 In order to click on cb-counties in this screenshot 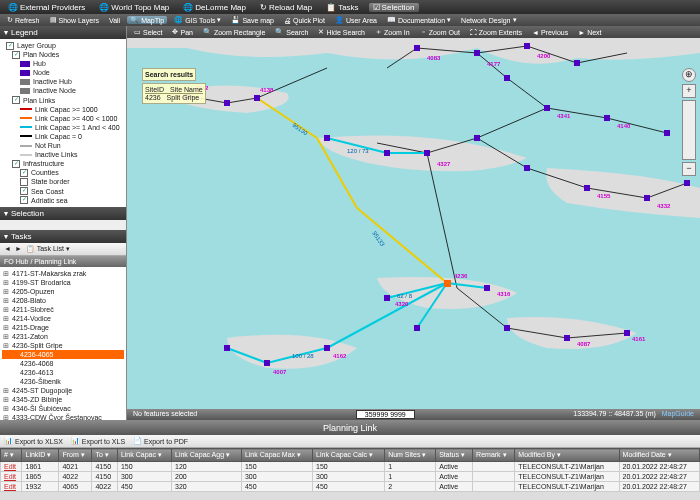, I will do `click(24, 173)`.